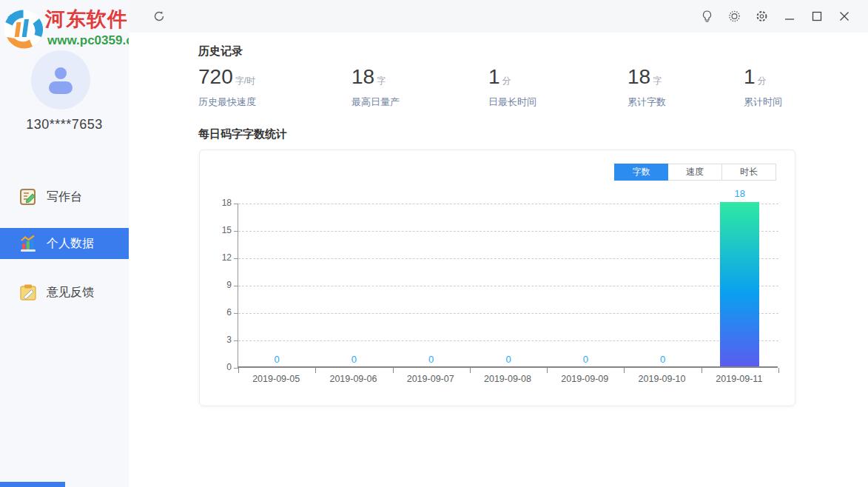  What do you see at coordinates (61, 80) in the screenshot?
I see `user-icon` at bounding box center [61, 80].